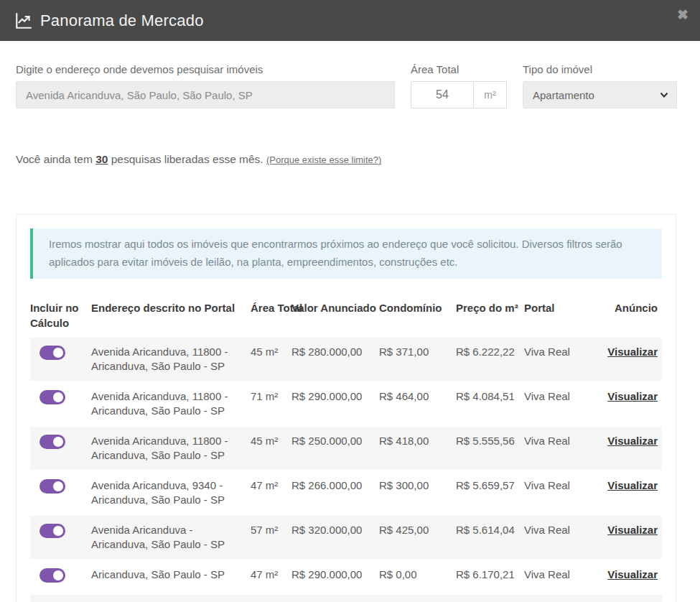  Describe the element at coordinates (335, 359) in the screenshot. I see `cell-price: R$ 280.000,00` at that location.